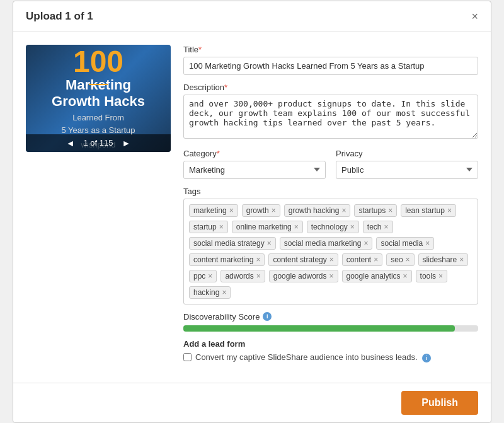 The height and width of the screenshot is (423, 504). I want to click on category-field-group: Category* Marketing Technology Business, so click(255, 164).